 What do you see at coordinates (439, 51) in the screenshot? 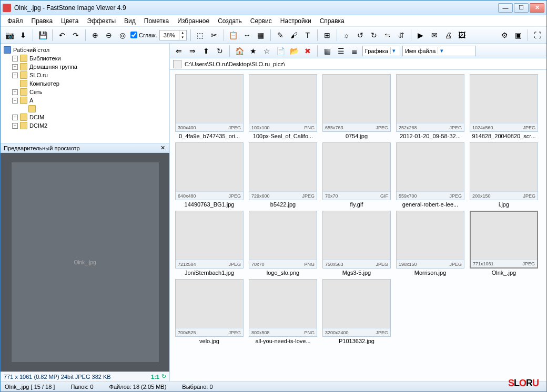
I see `sort-select: Имя файла▾` at bounding box center [439, 51].